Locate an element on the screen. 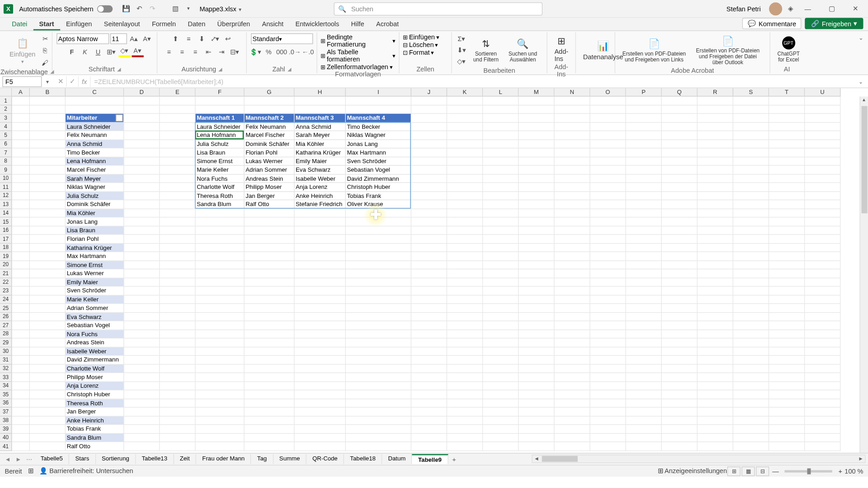 The height and width of the screenshot is (488, 868). cell: Jonas Lang is located at coordinates (95, 221).